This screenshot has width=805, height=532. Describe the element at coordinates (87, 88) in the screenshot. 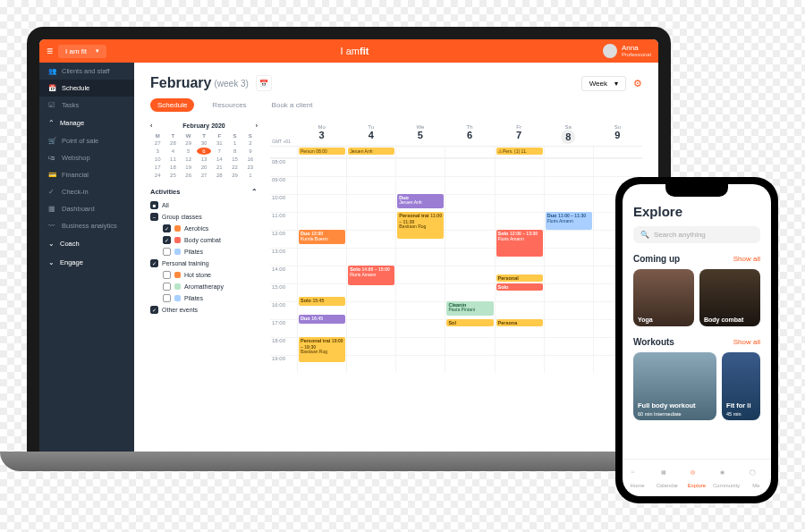

I see `sidebar-item-schedule: 📅Schedule` at that location.